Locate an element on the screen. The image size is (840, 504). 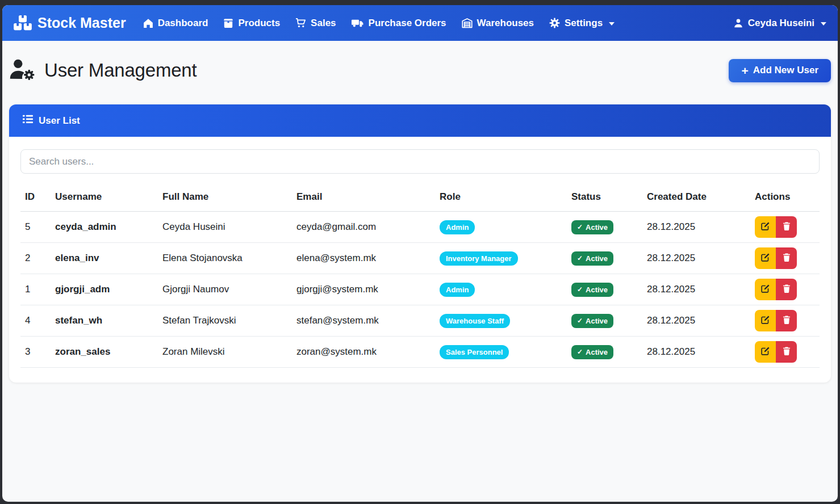
cell-id: 2 is located at coordinates (35, 259).